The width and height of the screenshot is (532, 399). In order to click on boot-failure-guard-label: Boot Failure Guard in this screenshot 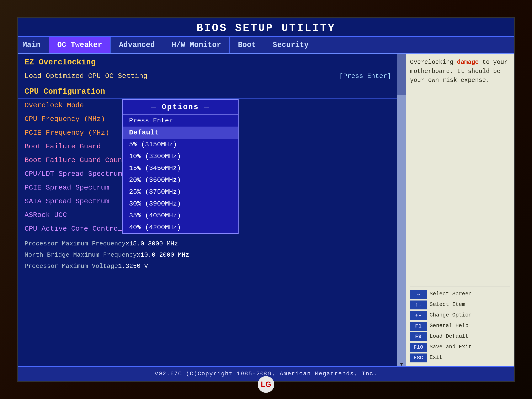, I will do `click(63, 147)`.